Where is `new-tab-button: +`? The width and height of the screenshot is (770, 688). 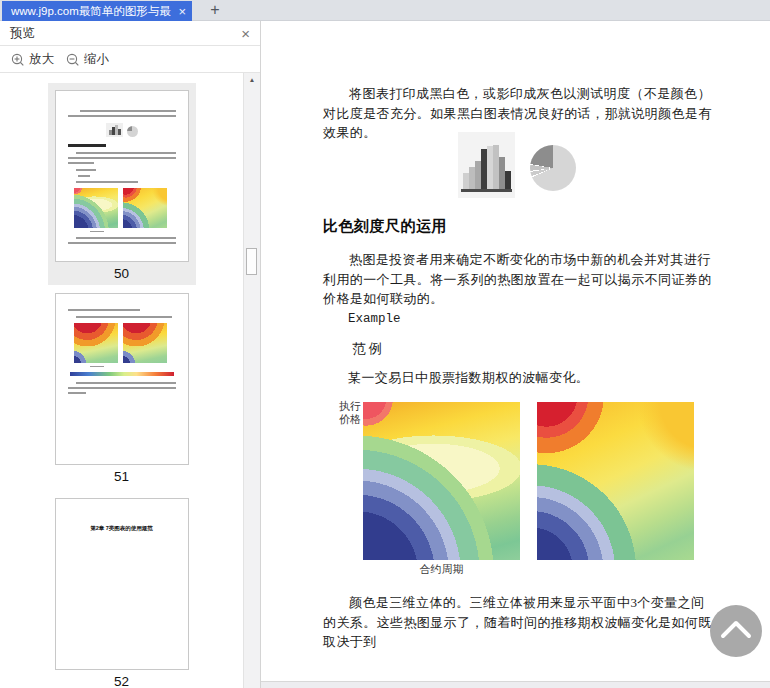
new-tab-button: + is located at coordinates (215, 10).